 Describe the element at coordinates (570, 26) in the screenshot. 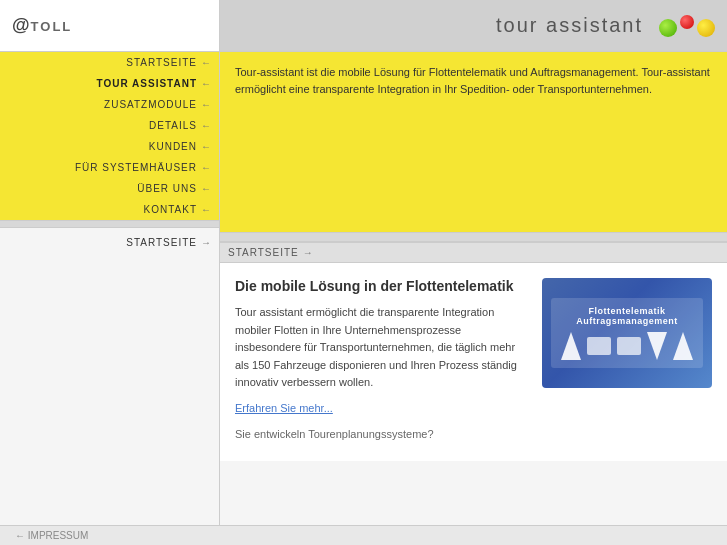

I see `page-title: tour assistant` at that location.